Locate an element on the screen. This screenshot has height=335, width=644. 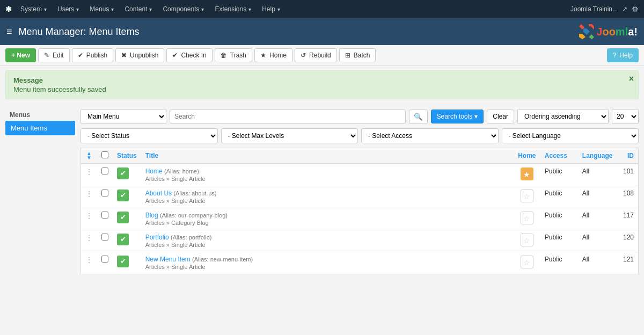
col-language-header: Language is located at coordinates (598, 156).